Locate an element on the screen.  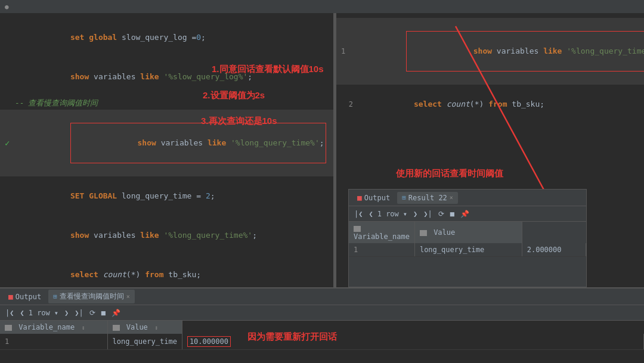
value-highlight-box: 10.000000 is located at coordinates (209, 342).